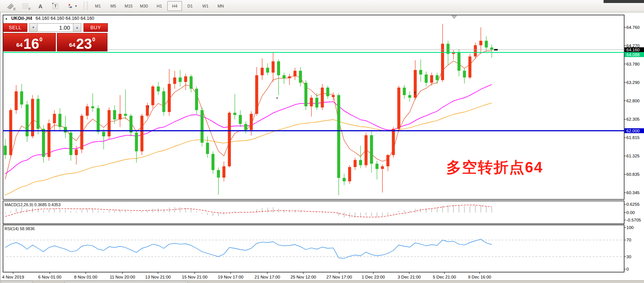 The image size is (644, 283). I want to click on time-tick-label: 19 Nov 17:00, so click(231, 277).